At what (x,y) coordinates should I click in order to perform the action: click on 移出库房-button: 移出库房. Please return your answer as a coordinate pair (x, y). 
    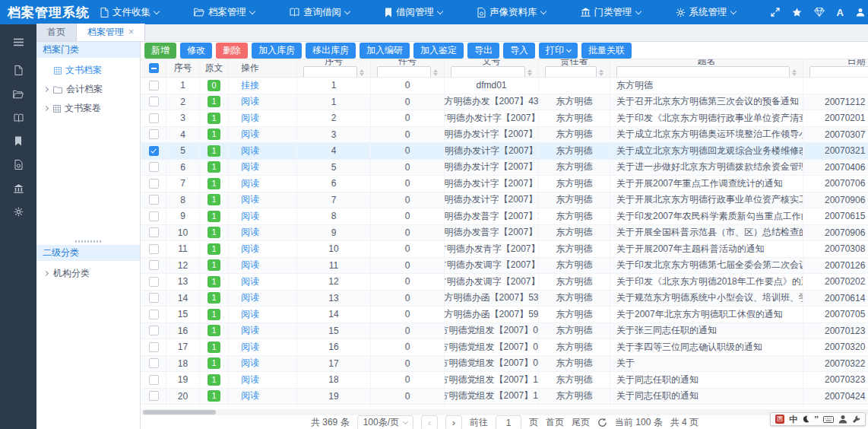
    Looking at the image, I should click on (331, 50).